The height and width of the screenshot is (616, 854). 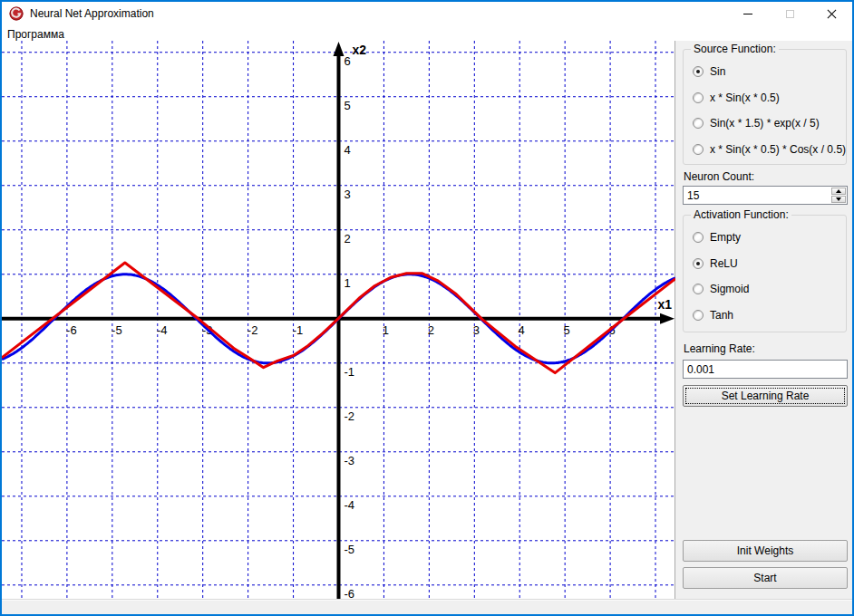 I want to click on radio-label: ReLU, so click(x=723, y=264).